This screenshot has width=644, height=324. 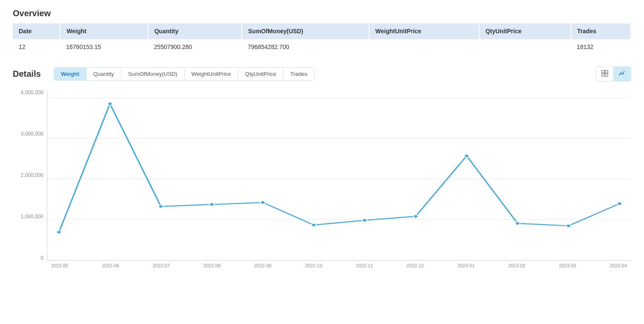 I want to click on table-header-row: Date Weight Quantity SumOfMoney(USD) Wei…, so click(x=322, y=32).